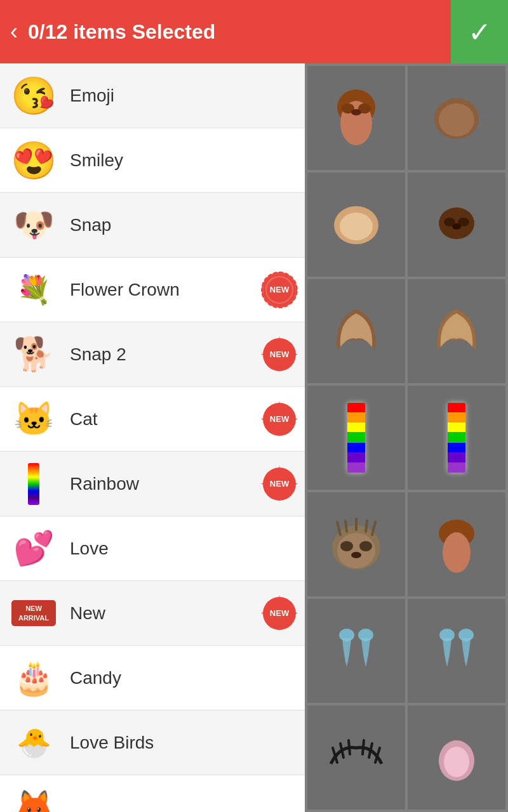  Describe the element at coordinates (152, 613) in the screenshot. I see `list-item: NEWARRIVAL New NEW` at that location.